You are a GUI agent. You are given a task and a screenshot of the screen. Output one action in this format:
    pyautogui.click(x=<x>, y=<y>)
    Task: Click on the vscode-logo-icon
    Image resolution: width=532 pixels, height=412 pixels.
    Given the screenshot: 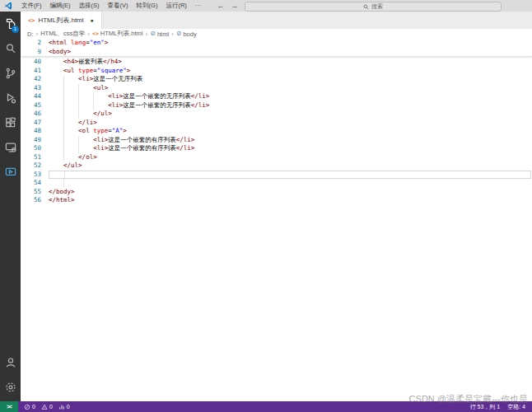 What is the action you would take?
    pyautogui.click(x=8, y=6)
    